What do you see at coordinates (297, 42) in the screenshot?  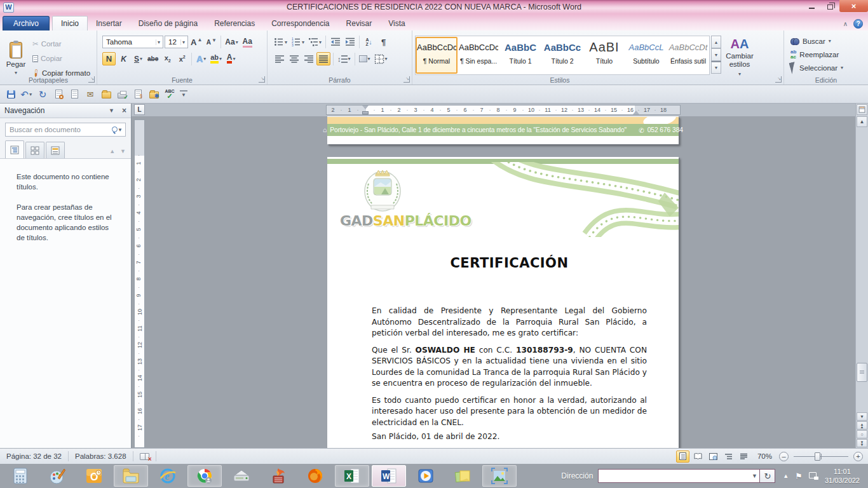 I see `numbering-button: 123 ▾` at bounding box center [297, 42].